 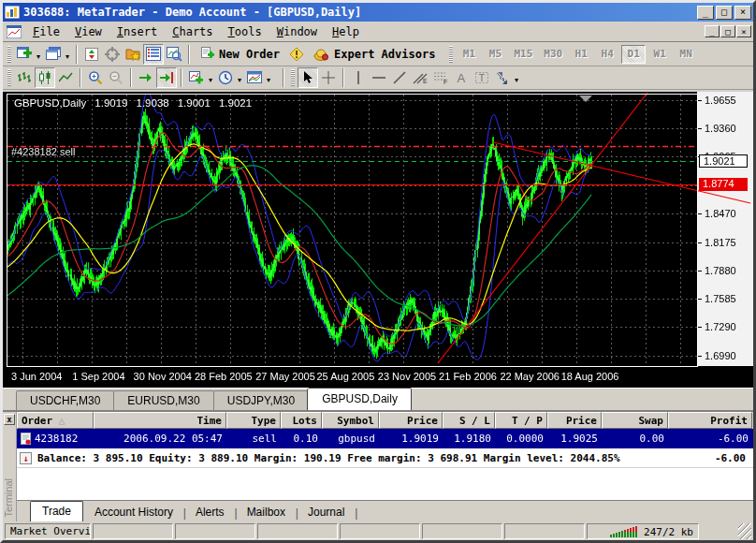 What do you see at coordinates (193, 32) in the screenshot?
I see `menu-item-charts: Charts` at bounding box center [193, 32].